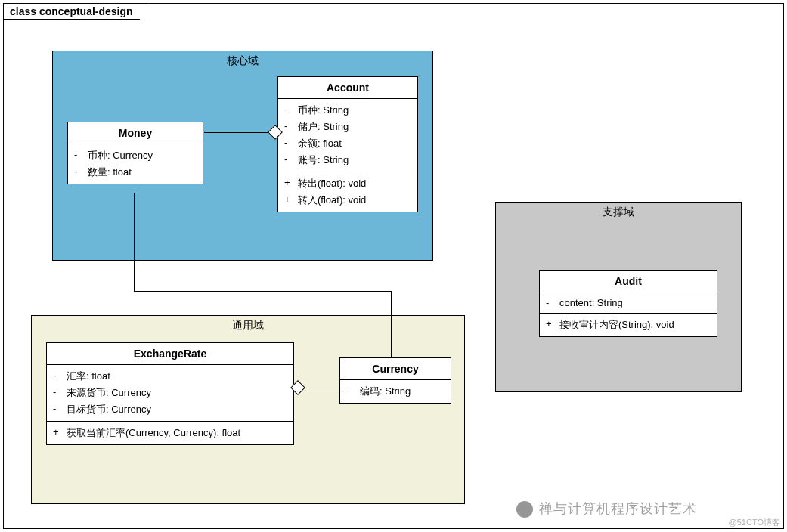 The width and height of the screenshot is (787, 532). What do you see at coordinates (618, 509) in the screenshot?
I see `watermark-text: 禅与计算机程序设计艺术` at bounding box center [618, 509].